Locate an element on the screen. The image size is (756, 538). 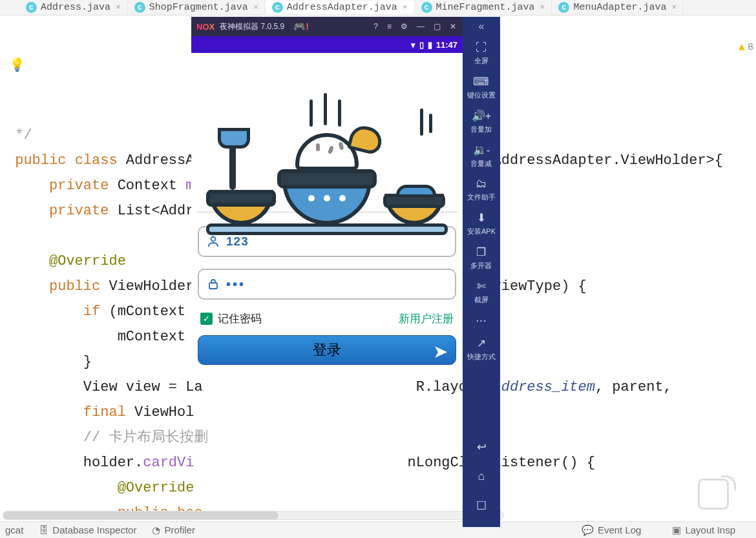
sidebar-label: 截屏 is located at coordinates (481, 300).